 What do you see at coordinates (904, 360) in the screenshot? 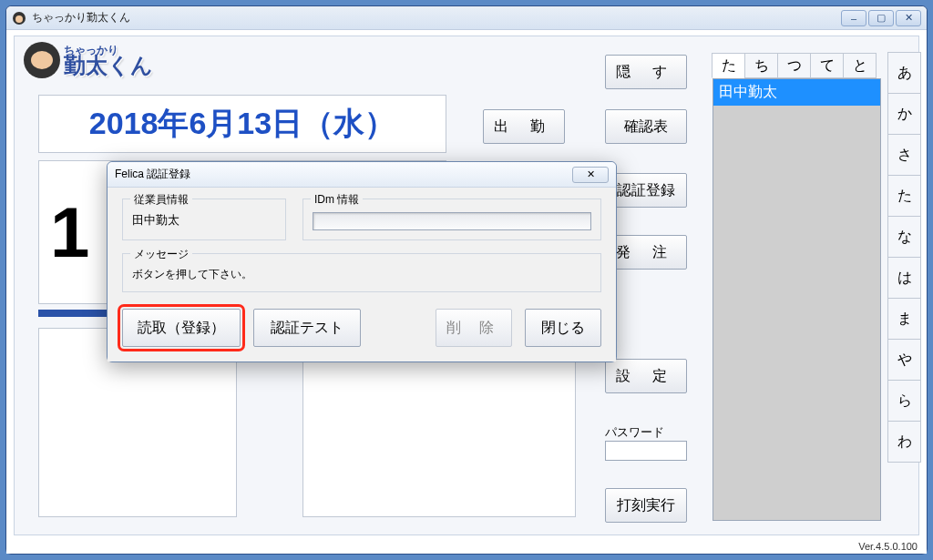
I see `kana-side-ya: や` at bounding box center [904, 360].